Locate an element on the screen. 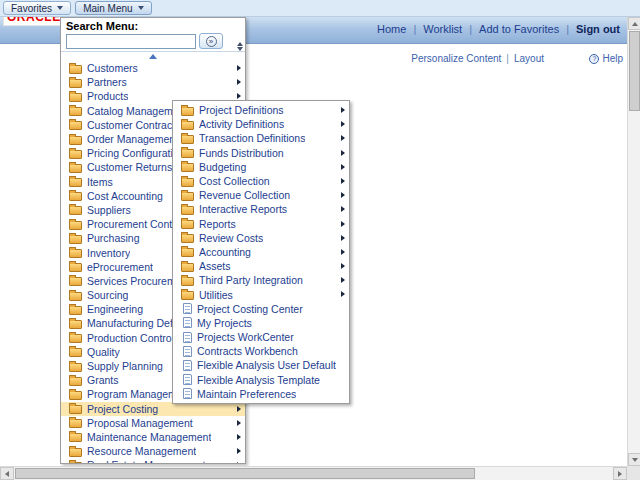 The height and width of the screenshot is (480, 640). menu-item-partners: Partners is located at coordinates (153, 82).